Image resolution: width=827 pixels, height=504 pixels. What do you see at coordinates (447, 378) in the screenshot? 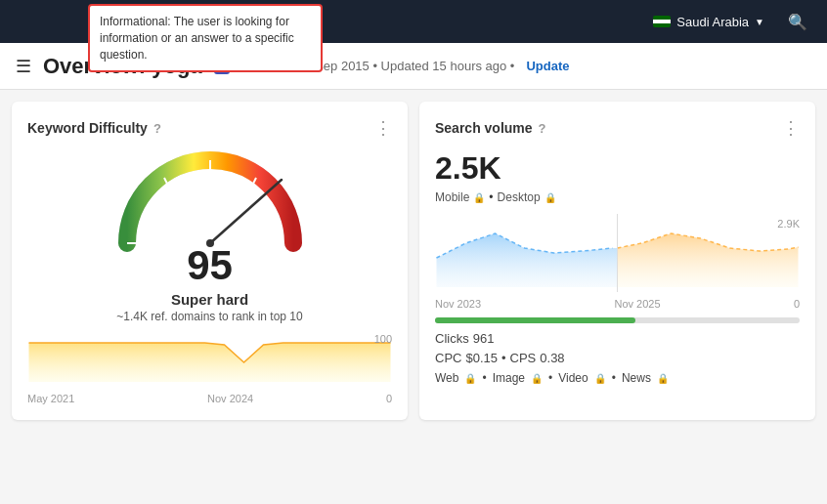
I see `web-label: Web` at bounding box center [447, 378].